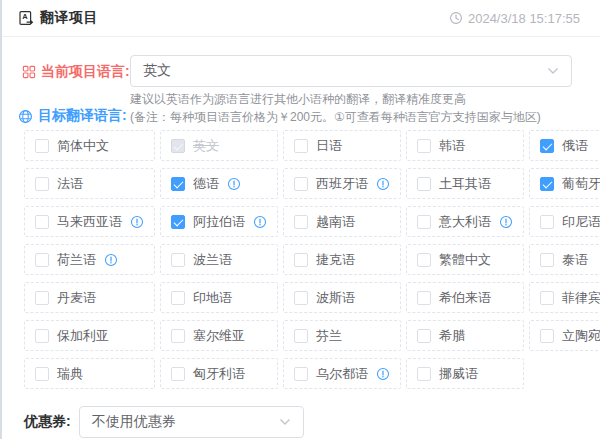 The height and width of the screenshot is (439, 600). What do you see at coordinates (564, 336) in the screenshot?
I see `language-option: 立陶宛` at bounding box center [564, 336].